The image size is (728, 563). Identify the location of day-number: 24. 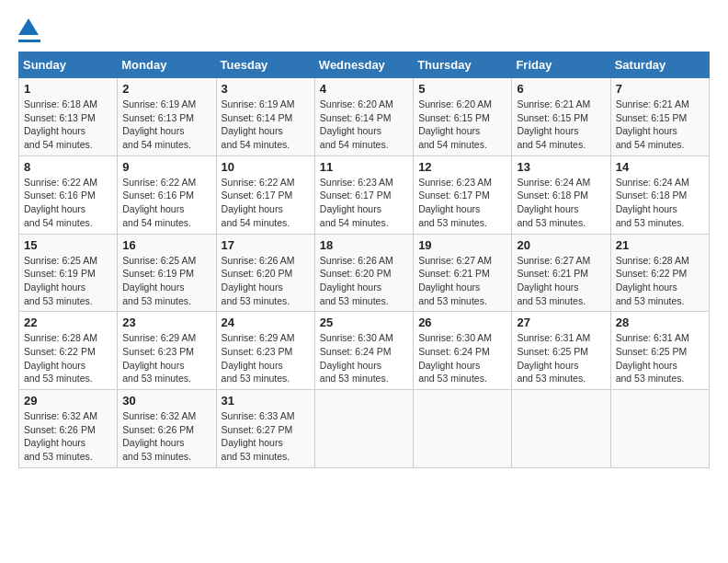
(266, 322).